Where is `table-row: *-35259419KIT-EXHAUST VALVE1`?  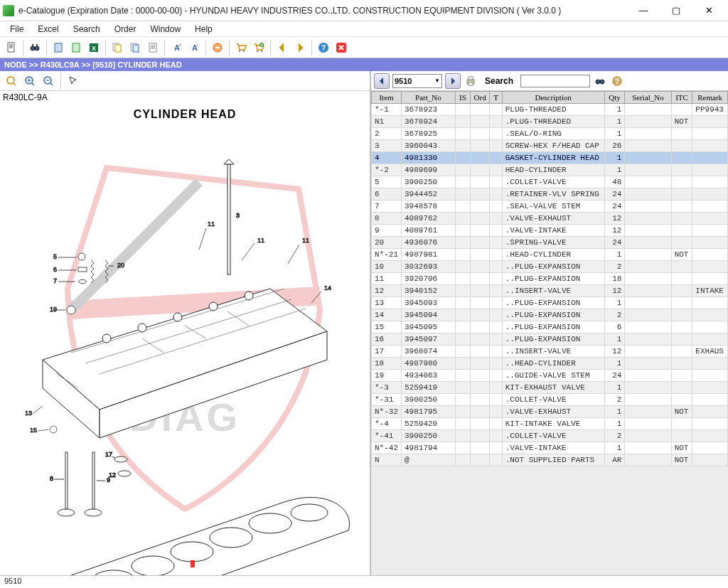
table-row: *-35259419KIT-EXHAUST VALVE1 is located at coordinates (550, 388).